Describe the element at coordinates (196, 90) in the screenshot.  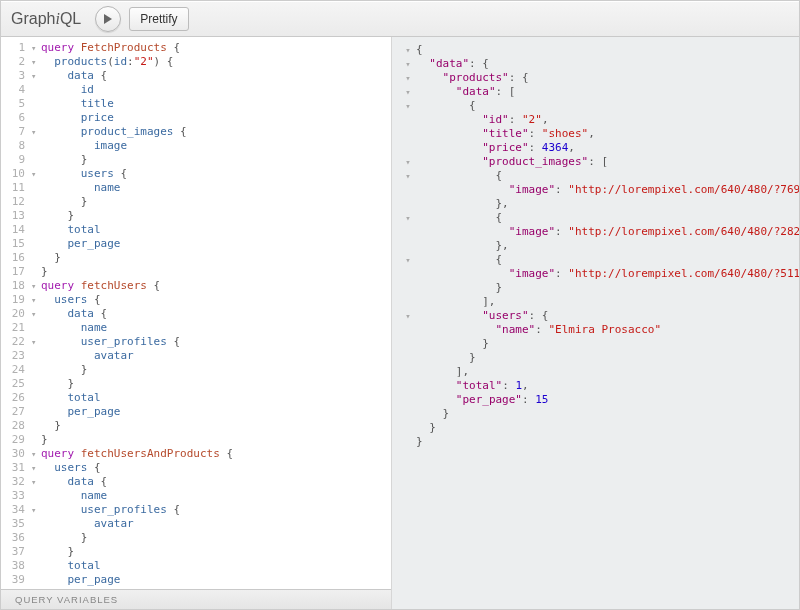
I see `editor-line: 4 id` at that location.